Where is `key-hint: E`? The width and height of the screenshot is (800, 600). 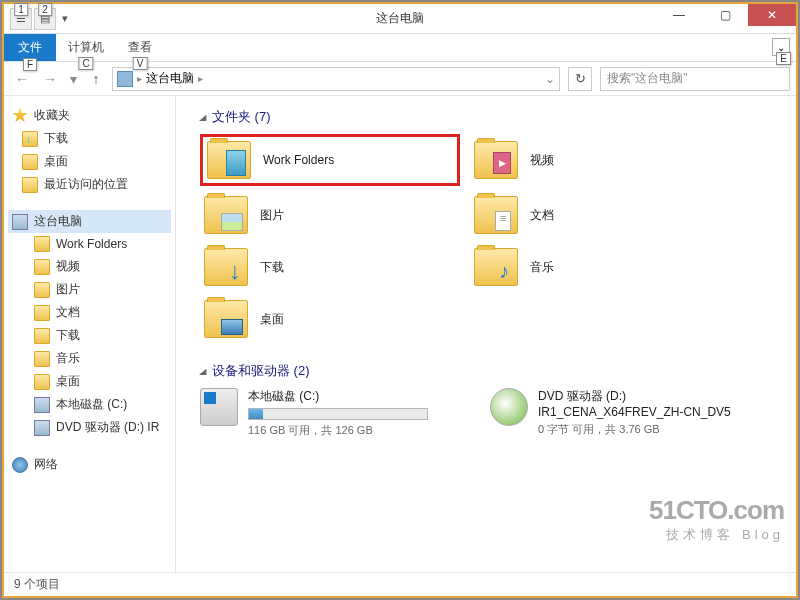 key-hint: E is located at coordinates (784, 58).